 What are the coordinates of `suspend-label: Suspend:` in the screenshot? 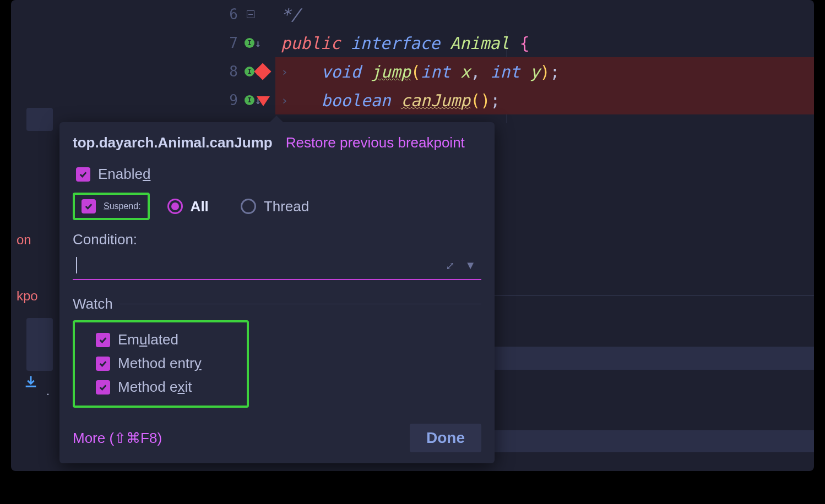 It's located at (122, 206).